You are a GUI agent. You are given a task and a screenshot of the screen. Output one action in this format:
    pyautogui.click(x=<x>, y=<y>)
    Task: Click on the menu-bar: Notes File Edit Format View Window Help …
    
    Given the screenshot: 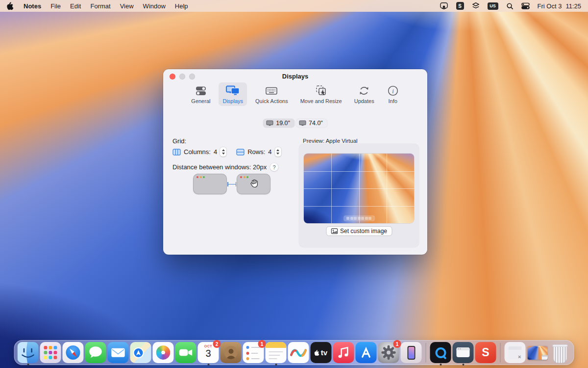 What is the action you would take?
    pyautogui.click(x=294, y=6)
    